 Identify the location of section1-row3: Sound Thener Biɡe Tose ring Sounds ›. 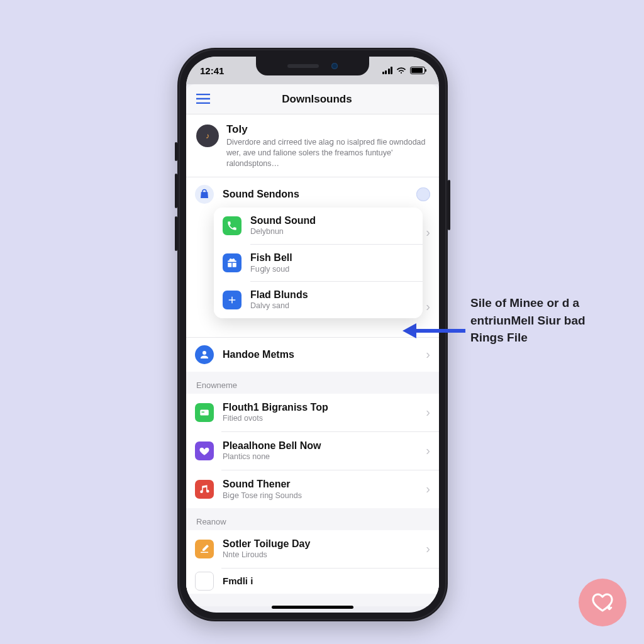
(313, 489).